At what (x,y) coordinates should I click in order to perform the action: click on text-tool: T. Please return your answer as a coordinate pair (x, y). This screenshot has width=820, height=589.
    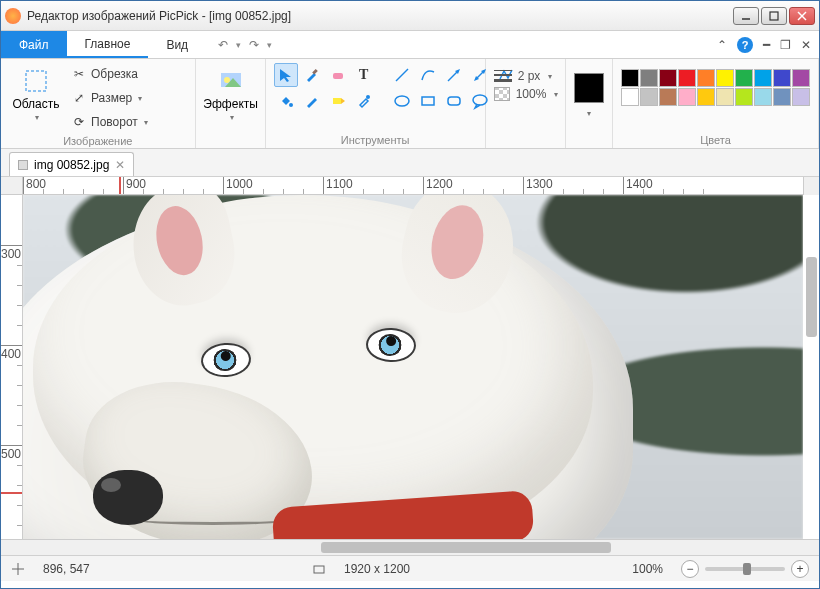
    Looking at the image, I should click on (364, 75).